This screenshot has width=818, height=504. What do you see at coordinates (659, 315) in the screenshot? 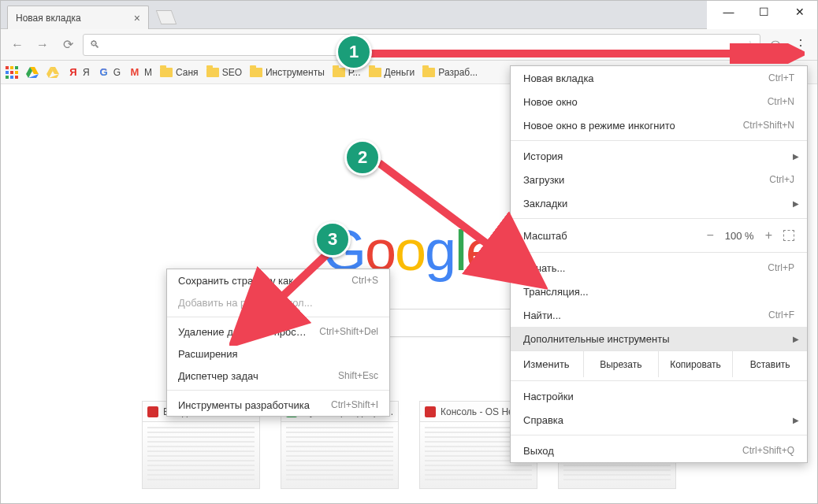
I see `menu-find: Найти...Ctrl+F` at bounding box center [659, 315].